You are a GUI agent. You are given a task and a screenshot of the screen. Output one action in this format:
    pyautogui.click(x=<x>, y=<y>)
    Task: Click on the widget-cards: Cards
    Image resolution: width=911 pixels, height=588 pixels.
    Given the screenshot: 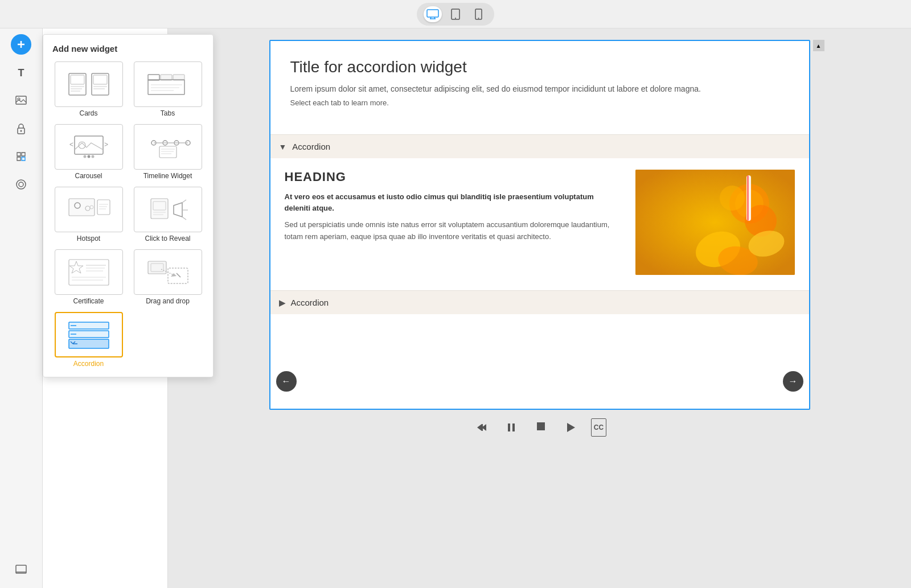 What is the action you would take?
    pyautogui.click(x=89, y=89)
    